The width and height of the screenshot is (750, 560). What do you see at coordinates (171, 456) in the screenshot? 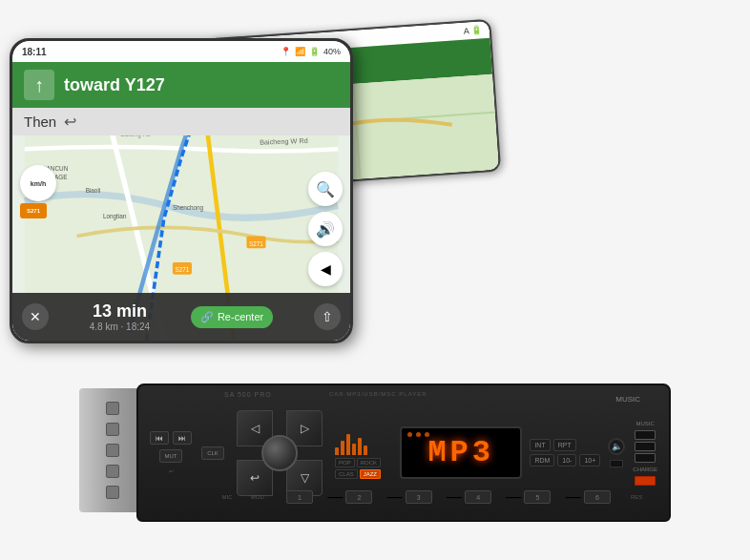
I see `mute-button: MUT` at bounding box center [171, 456].